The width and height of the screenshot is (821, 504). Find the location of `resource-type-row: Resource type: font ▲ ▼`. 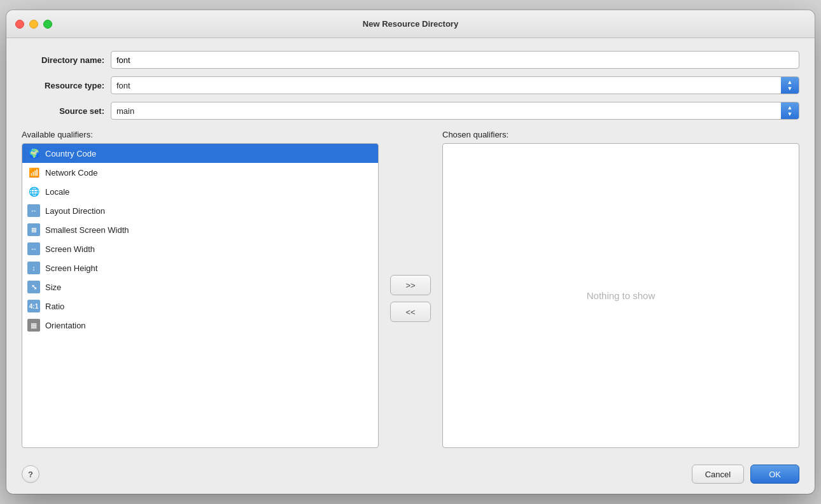

resource-type-row: Resource type: font ▲ ▼ is located at coordinates (410, 85).